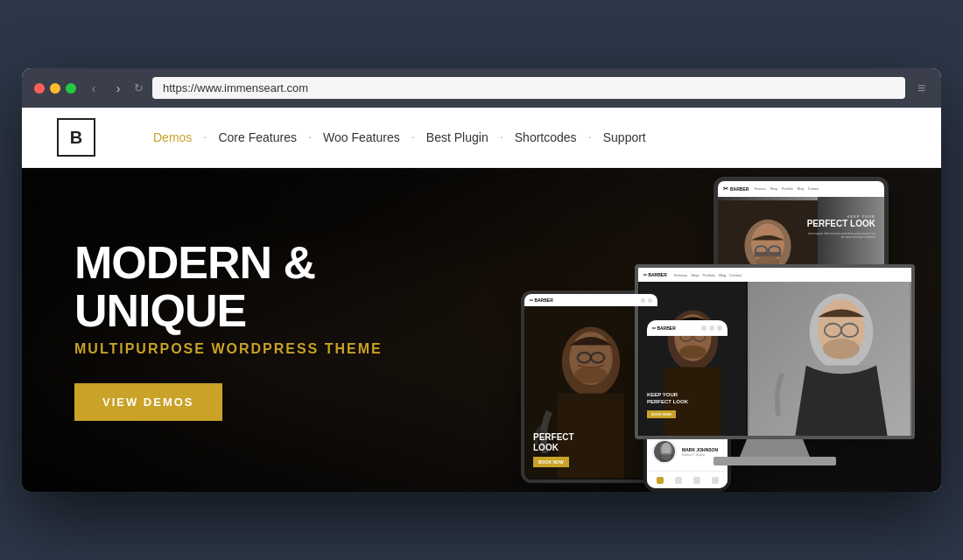 The height and width of the screenshot is (560, 963). What do you see at coordinates (114, 88) in the screenshot?
I see `browser-nav: ‹ › ↻` at bounding box center [114, 88].